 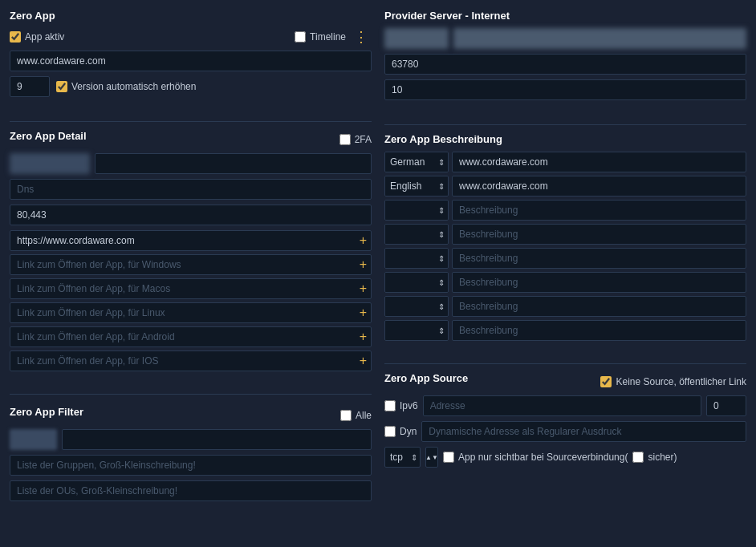 I want to click on tcp-spinner: ▲▼, so click(x=432, y=457).